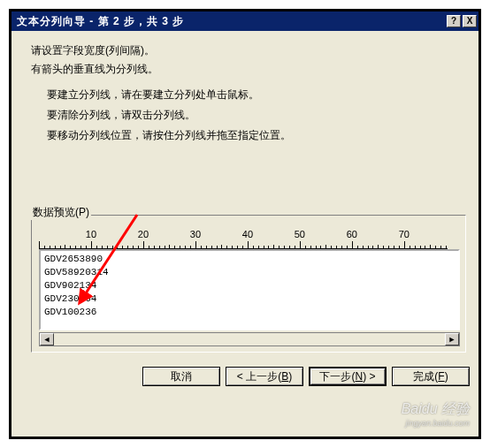  What do you see at coordinates (300, 234) in the screenshot?
I see `ruler-tick-label: 50` at bounding box center [300, 234].